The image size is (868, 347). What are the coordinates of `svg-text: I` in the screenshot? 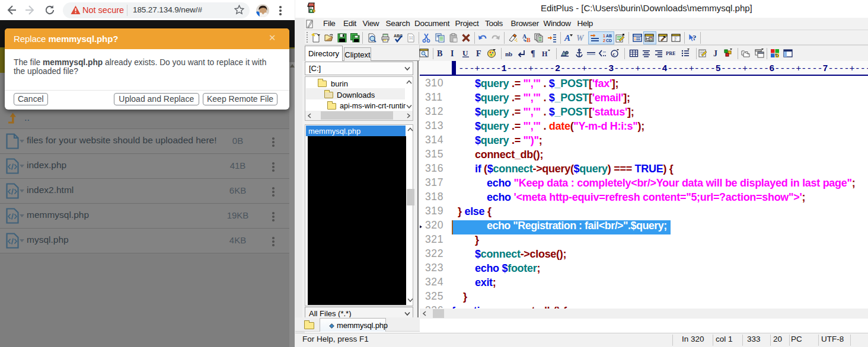 It's located at (452, 53).